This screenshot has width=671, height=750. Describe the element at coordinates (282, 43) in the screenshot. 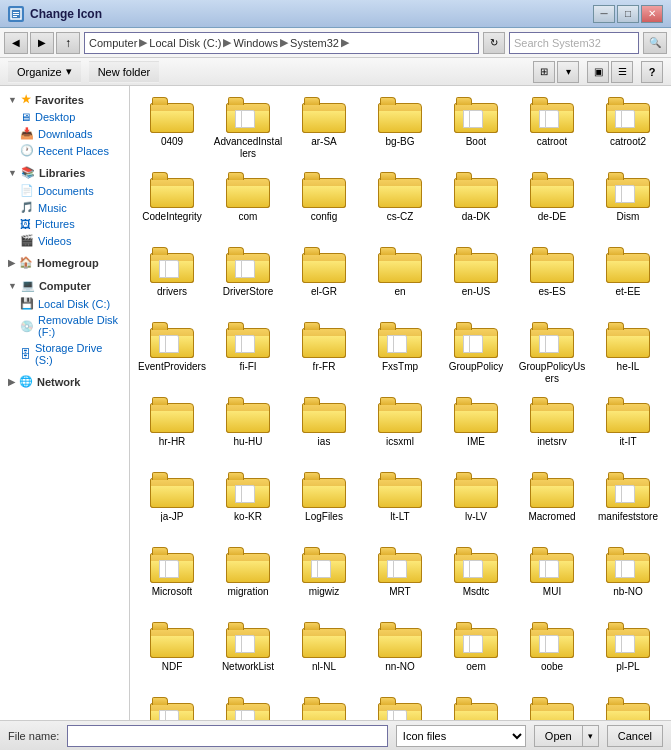

I see `address-path: Computer ▶ Local Disk (C:) ▶ Windows ▶ S…` at that location.